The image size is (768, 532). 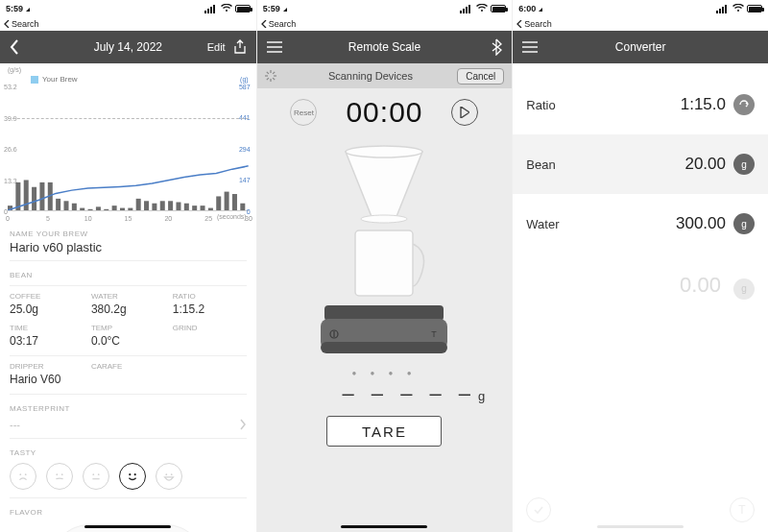 I want to click on location-icon, so click(x=542, y=9).